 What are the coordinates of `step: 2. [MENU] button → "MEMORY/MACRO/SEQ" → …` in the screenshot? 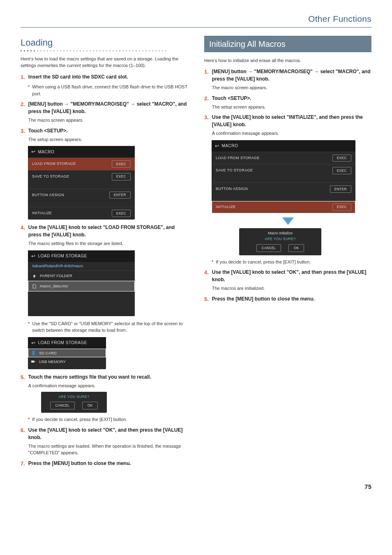 It's located at (104, 112).